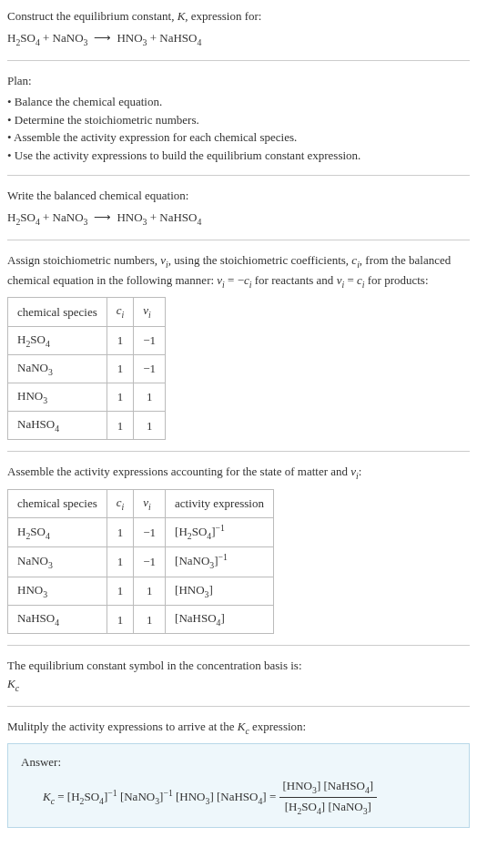 Image resolution: width=477 pixels, height=868 pixels. What do you see at coordinates (220, 532) in the screenshot?
I see `cell-activity: [H2SO4]−1` at bounding box center [220, 532].